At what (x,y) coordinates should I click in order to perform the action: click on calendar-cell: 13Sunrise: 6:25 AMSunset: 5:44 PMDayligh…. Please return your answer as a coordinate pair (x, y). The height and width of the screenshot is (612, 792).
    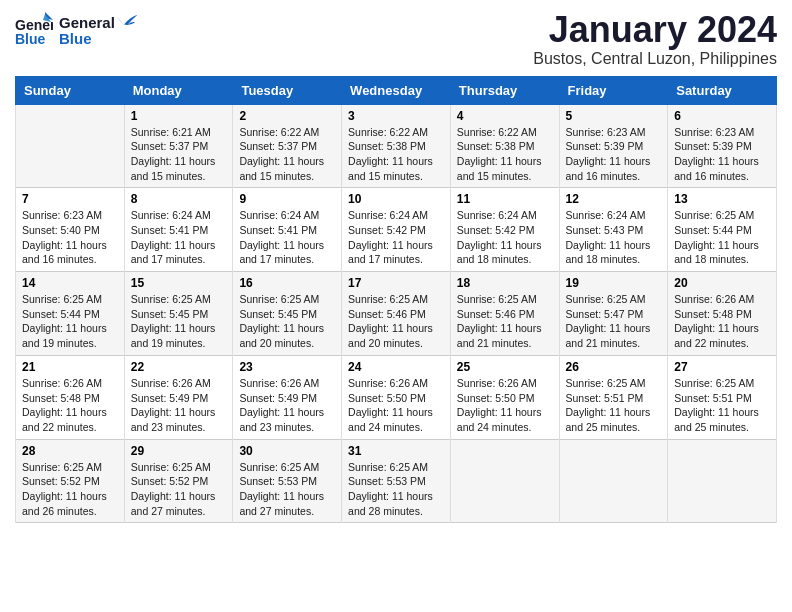
    Looking at the image, I should click on (722, 230).